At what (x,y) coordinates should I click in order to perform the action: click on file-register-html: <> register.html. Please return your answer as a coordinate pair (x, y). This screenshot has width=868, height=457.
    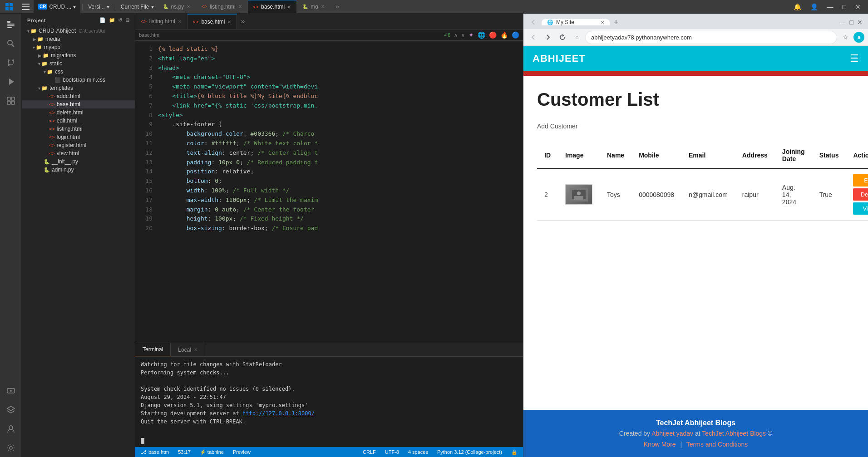
    Looking at the image, I should click on (78, 145).